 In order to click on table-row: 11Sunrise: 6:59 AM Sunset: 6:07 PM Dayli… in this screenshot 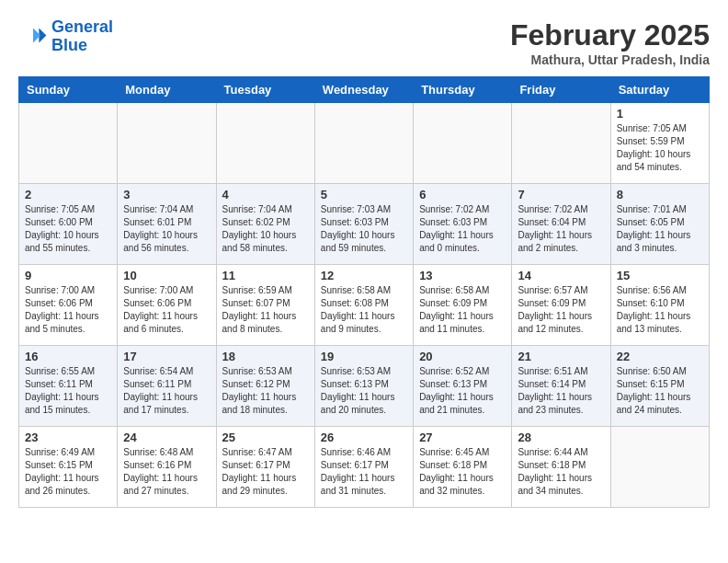, I will do `click(265, 305)`.